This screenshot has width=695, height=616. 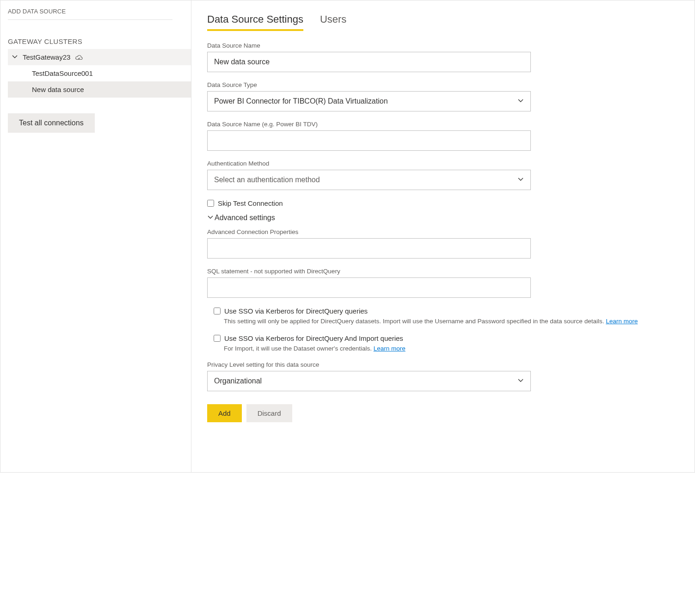 What do you see at coordinates (251, 203) in the screenshot?
I see `skip-test-connection-label: Skip Test Connection` at bounding box center [251, 203].